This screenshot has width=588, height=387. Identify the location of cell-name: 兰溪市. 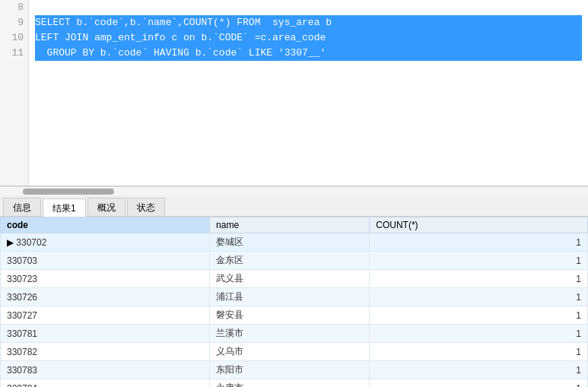
(290, 334).